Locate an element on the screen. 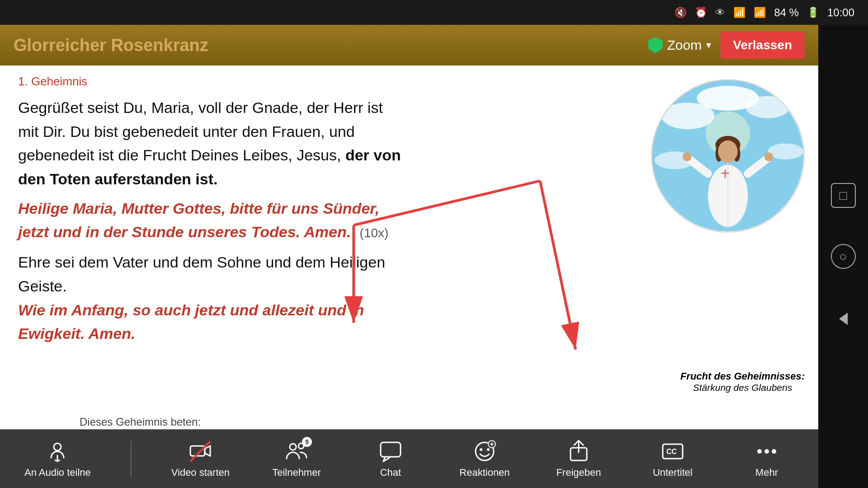 The width and height of the screenshot is (868, 488). video-cross-icon is located at coordinates (200, 451).